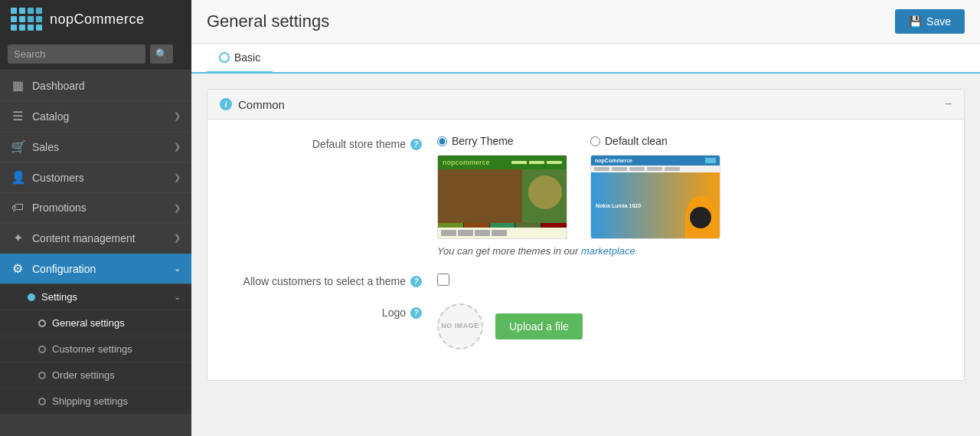 Image resolution: width=980 pixels, height=436 pixels. What do you see at coordinates (929, 21) in the screenshot?
I see `save-button: 💾 Save` at bounding box center [929, 21].